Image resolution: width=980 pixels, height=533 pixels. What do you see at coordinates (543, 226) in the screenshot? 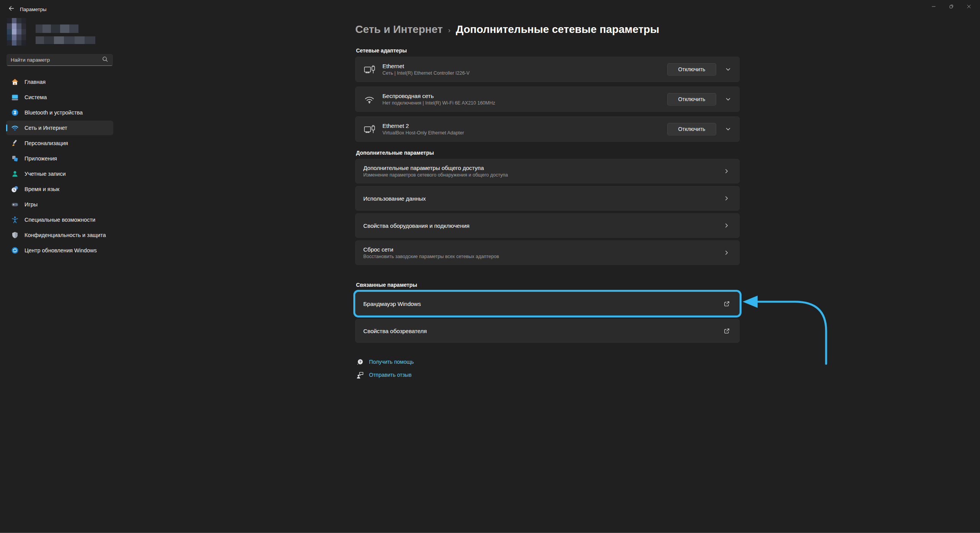
I see `settings-row-title: Свойства оборудования и подключения` at bounding box center [543, 226].